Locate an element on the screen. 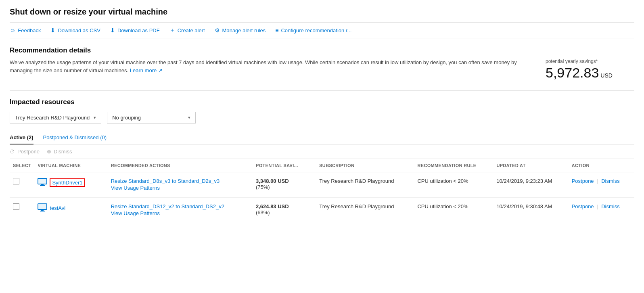 Image resolution: width=644 pixels, height=293 pixels. create-alert-button: ＋ Create alert is located at coordinates (187, 30).